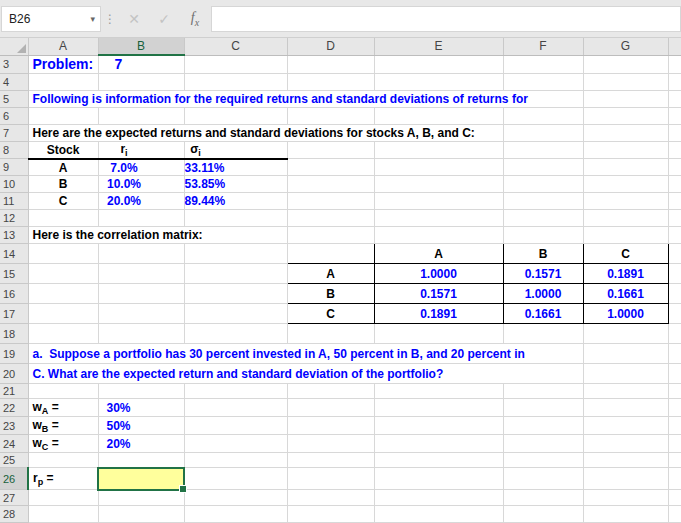 The height and width of the screenshot is (523, 681). I want to click on row-header-15: 15, so click(14, 274).